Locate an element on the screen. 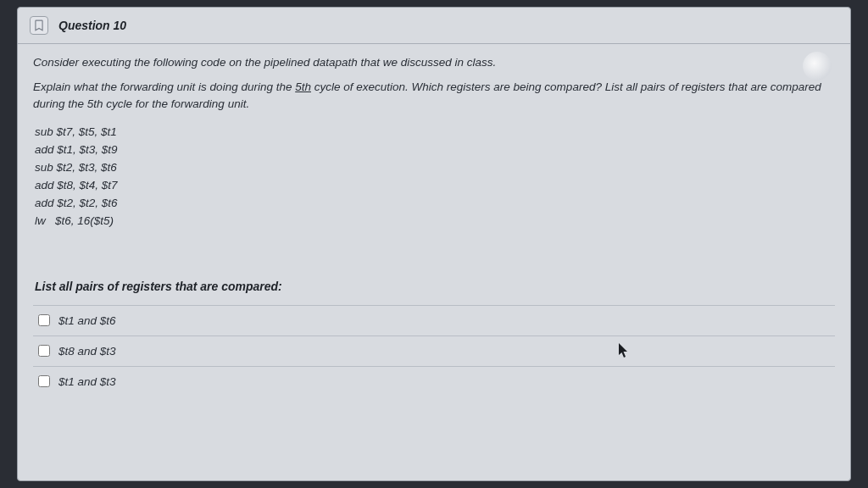  code-line: add $t2, $t2, $t6 is located at coordinates (435, 203).